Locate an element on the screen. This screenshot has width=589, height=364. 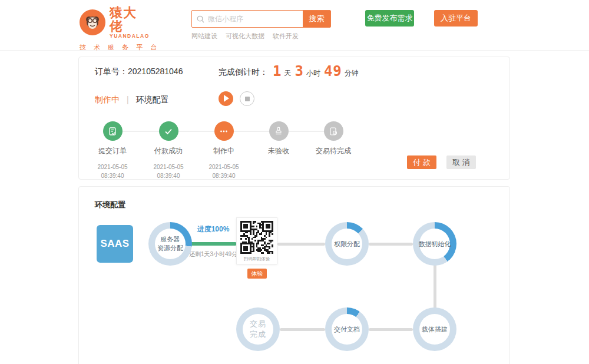
ellipsis-icon is located at coordinates (224, 131).